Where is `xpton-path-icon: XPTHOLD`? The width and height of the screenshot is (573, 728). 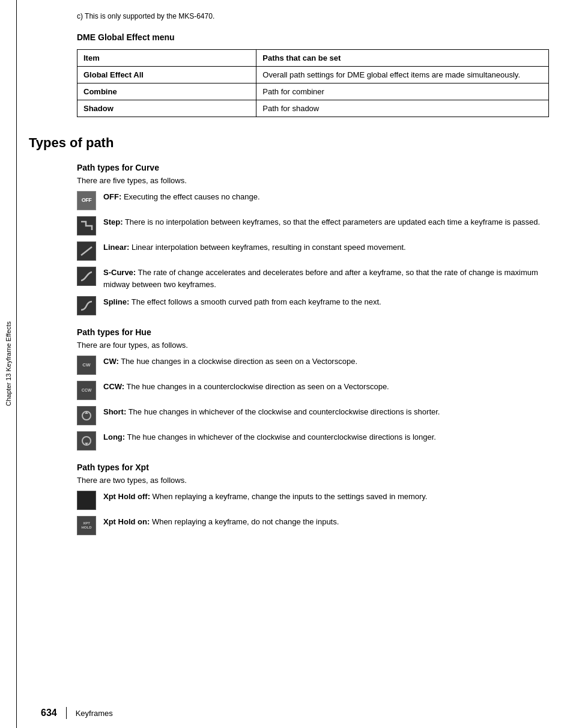 xpton-path-icon: XPTHOLD is located at coordinates (86, 526).